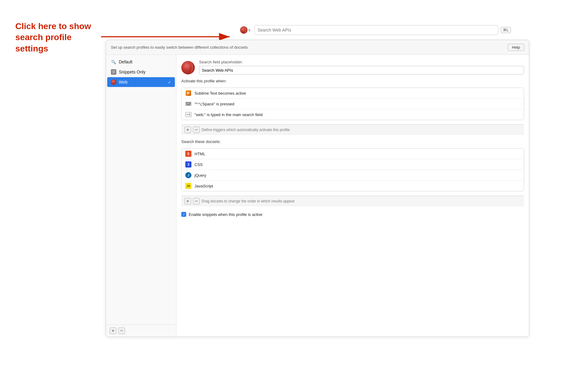 This screenshot has height=392, width=566. I want to click on placeholder-field: Search Web APIs, so click(361, 70).